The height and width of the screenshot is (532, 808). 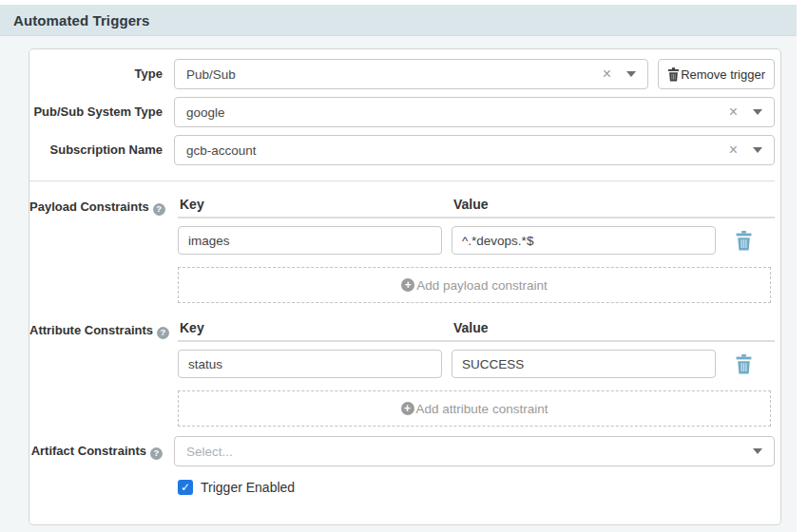 I want to click on system-type-select-value: google, so click(x=458, y=112).